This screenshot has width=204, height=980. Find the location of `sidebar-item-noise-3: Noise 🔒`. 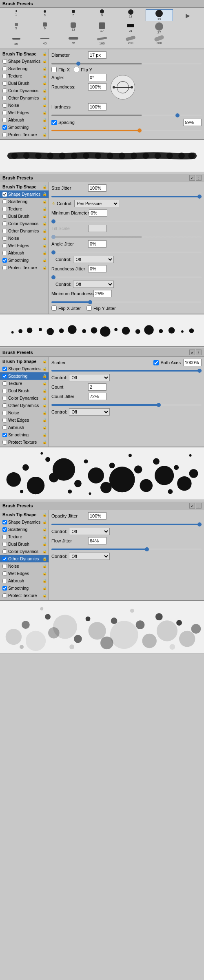

sidebar-item-noise-3: Noise 🔒 is located at coordinates (24, 413).